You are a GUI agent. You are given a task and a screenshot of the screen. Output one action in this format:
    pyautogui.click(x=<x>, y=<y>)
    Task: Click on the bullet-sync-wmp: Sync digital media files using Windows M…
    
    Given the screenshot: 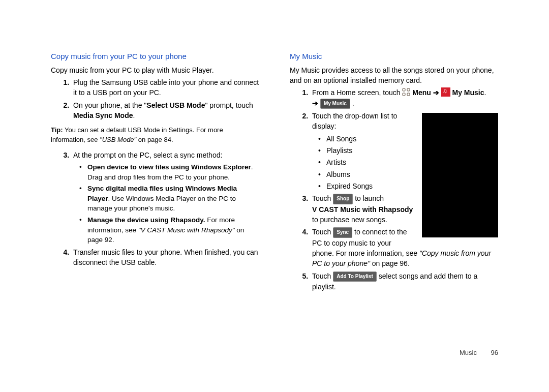 What is the action you would take?
    pyautogui.click(x=170, y=198)
    